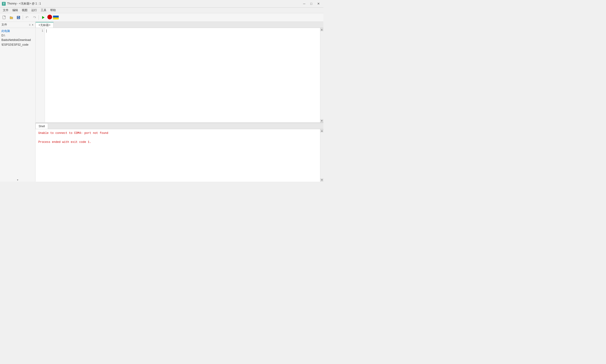  I want to click on sidebar-scroll-up-icon: ▲, so click(33, 25).